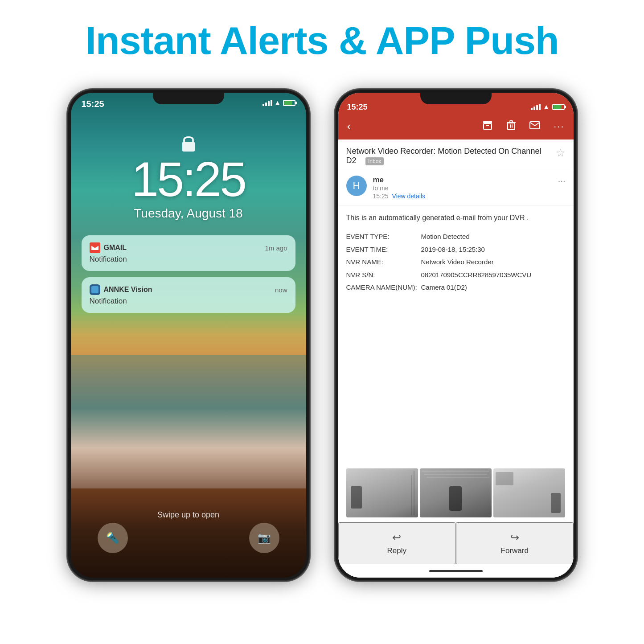 The image size is (644, 644). Describe the element at coordinates (281, 290) in the screenshot. I see `notif-time-annke: now` at that location.